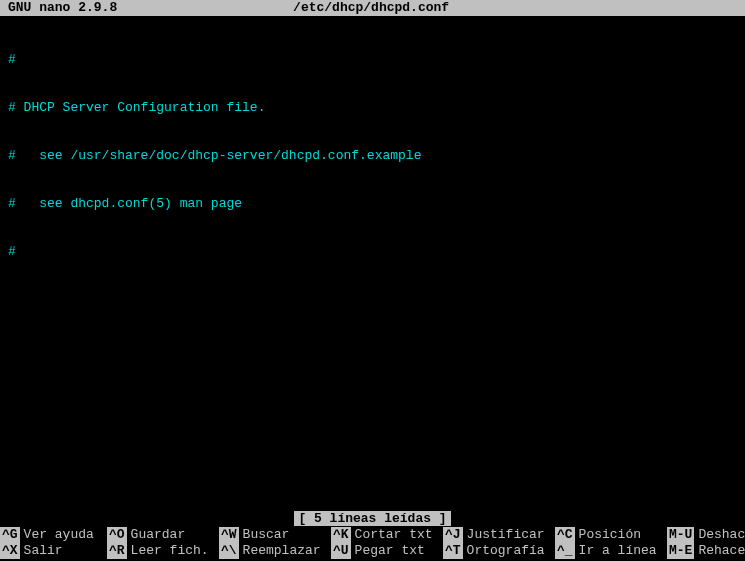  What do you see at coordinates (57, 535) in the screenshot?
I see `help-label: Ver ayuda` at bounding box center [57, 535].